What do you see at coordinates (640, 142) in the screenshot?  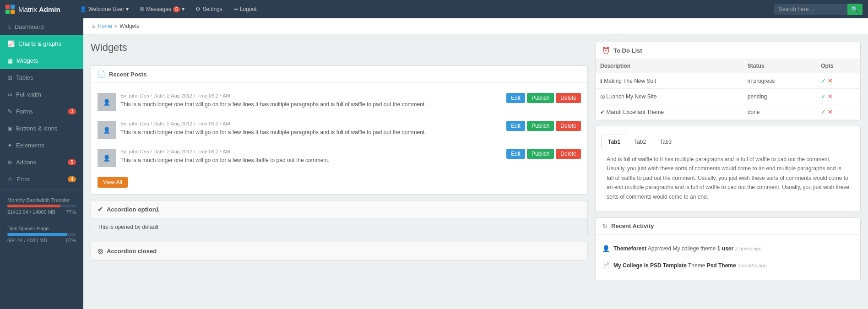 I see `tab-tab2: Tab2` at bounding box center [640, 142].